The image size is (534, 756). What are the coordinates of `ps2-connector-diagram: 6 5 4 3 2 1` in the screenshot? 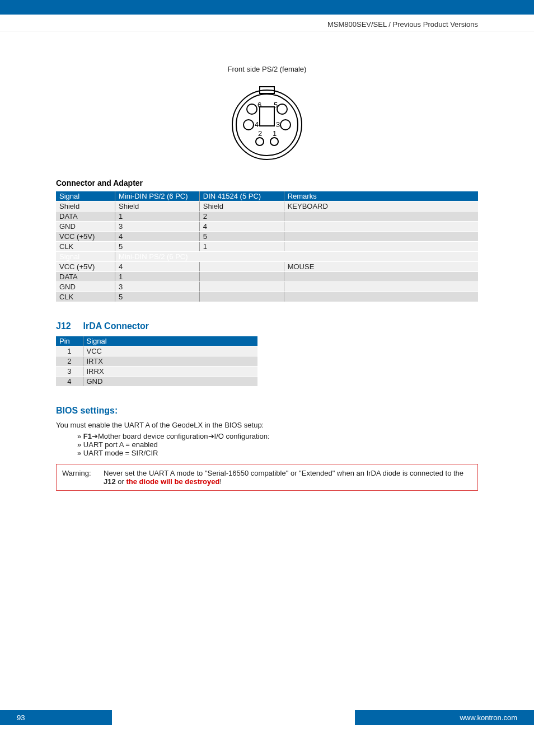 It's located at (267, 123).